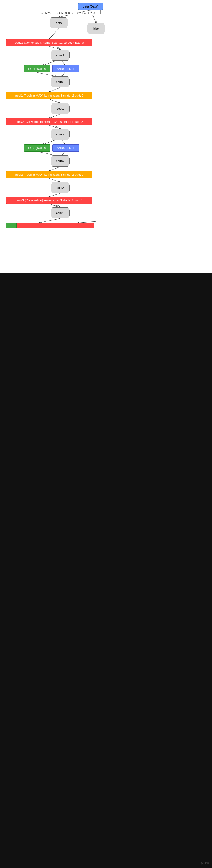  What do you see at coordinates (90, 6) in the screenshot?
I see `data-input-node: data (Data)` at bounding box center [90, 6].